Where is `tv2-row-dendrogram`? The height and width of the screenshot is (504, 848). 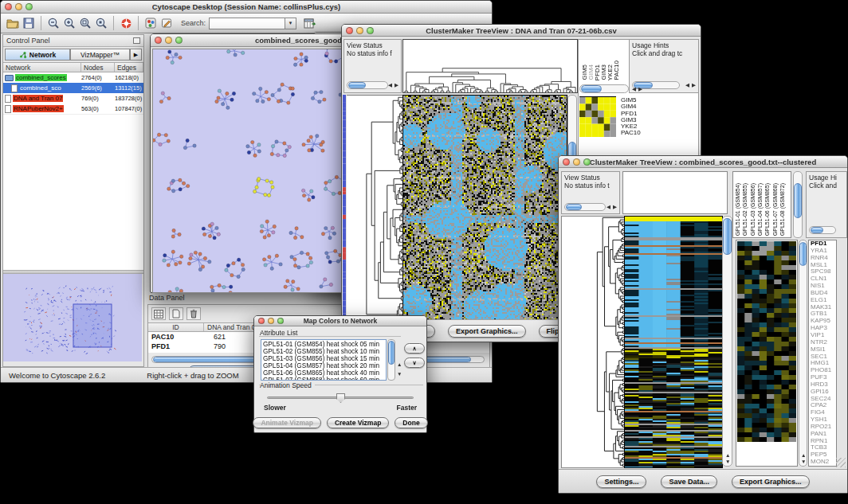
tv2-row-dendrogram is located at coordinates (593, 342).